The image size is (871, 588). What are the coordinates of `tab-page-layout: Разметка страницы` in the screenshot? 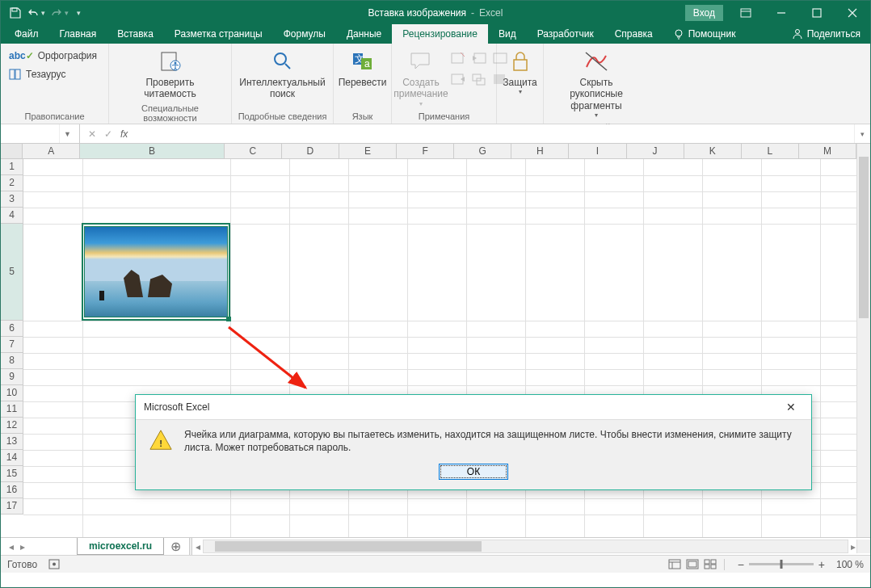 It's located at (218, 34).